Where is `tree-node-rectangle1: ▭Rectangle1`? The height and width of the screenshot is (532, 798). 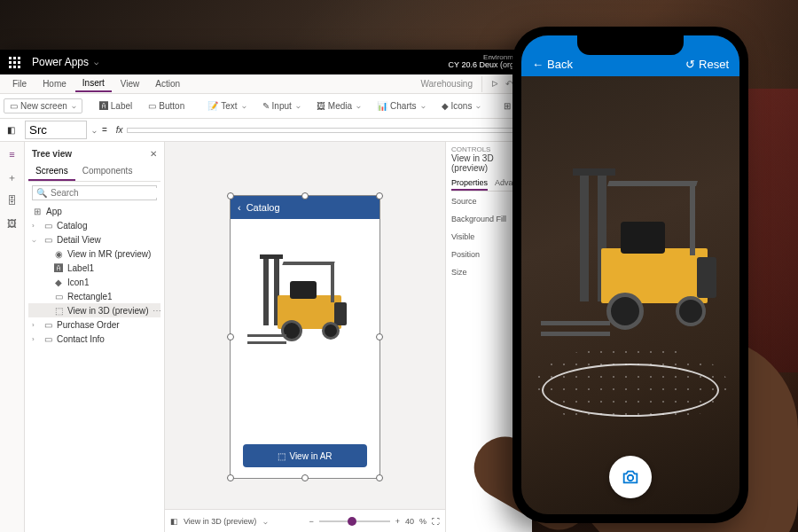
tree-node-rectangle1: ▭Rectangle1 is located at coordinates (94, 296).